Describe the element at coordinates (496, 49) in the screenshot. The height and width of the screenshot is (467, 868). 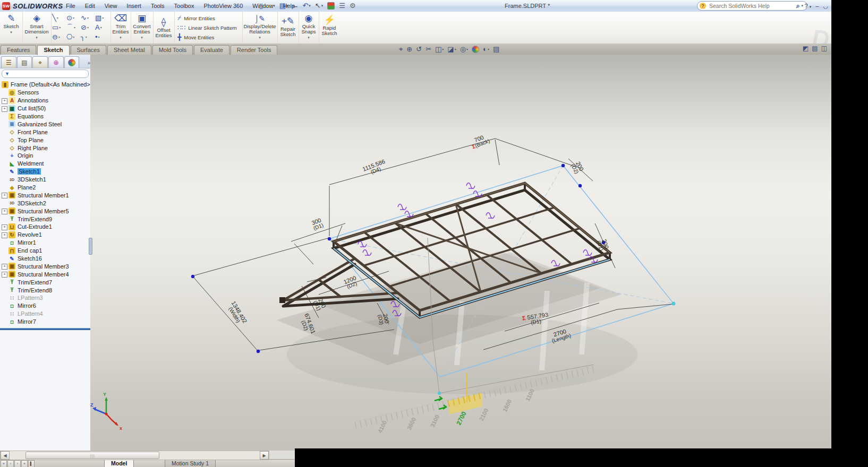
I see `view-settings-button: ▤` at that location.